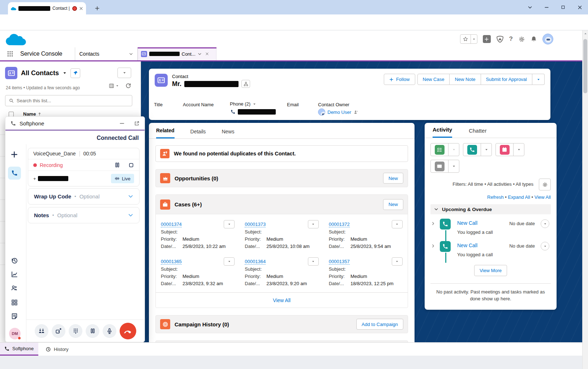 The height and width of the screenshot is (369, 588). What do you see at coordinates (454, 150) in the screenshot?
I see `task-caret-icon` at bounding box center [454, 150].